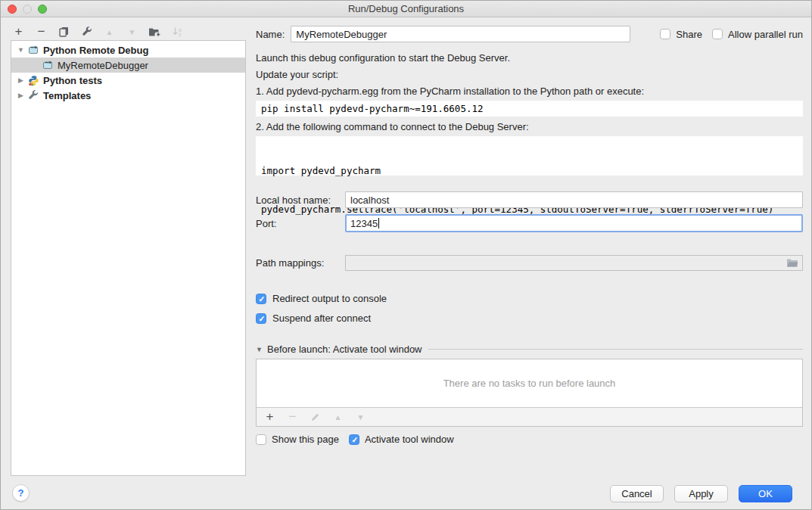 This screenshot has height=510, width=812. I want to click on before-launch-collapse-icon: ▼, so click(262, 350).